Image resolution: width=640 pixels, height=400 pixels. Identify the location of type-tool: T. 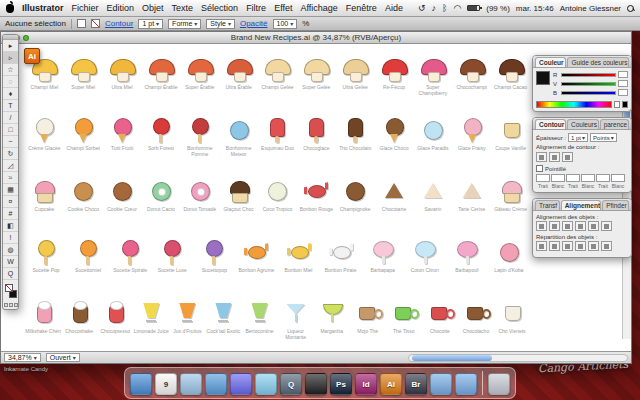
(10, 106).